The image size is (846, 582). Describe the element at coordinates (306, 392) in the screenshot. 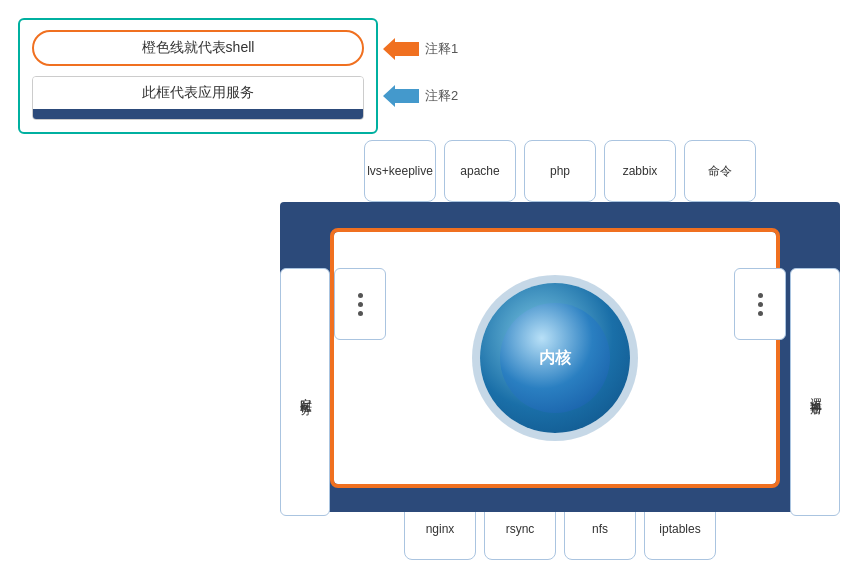

I see `left-panel-label: 定时任务` at that location.